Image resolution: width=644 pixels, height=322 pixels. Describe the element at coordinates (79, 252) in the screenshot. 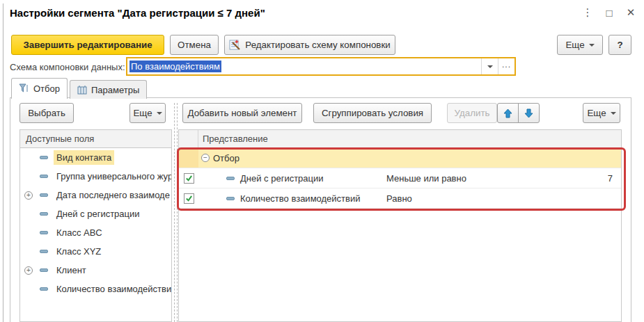

I see `tree-item-label: Класс XYZ` at that location.